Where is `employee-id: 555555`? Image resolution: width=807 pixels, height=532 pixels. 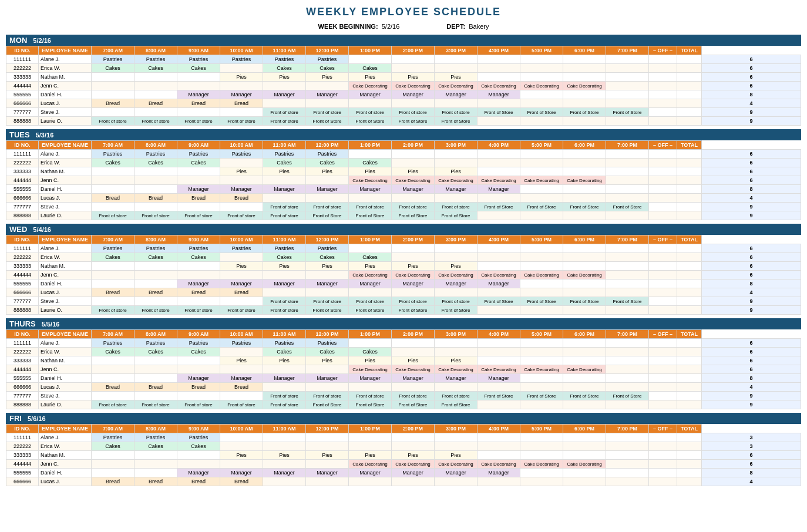
employee-id: 555555 is located at coordinates (22, 284).